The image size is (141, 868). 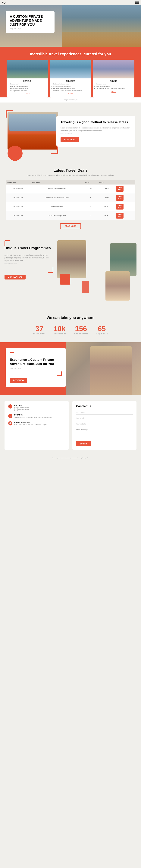 I want to click on programmes-view-tours-button: VIEW ALL TOURS, so click(x=15, y=277).